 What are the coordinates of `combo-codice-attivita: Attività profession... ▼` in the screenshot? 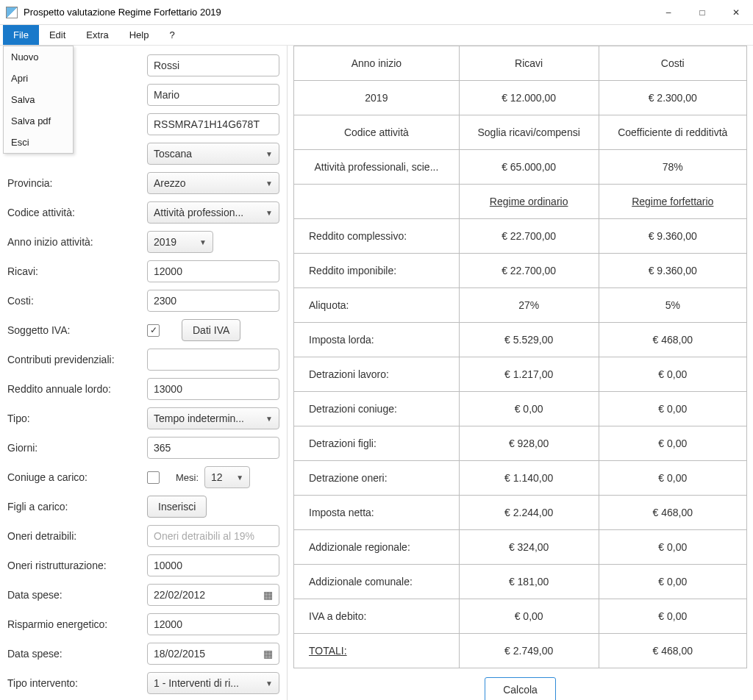 It's located at (213, 213).